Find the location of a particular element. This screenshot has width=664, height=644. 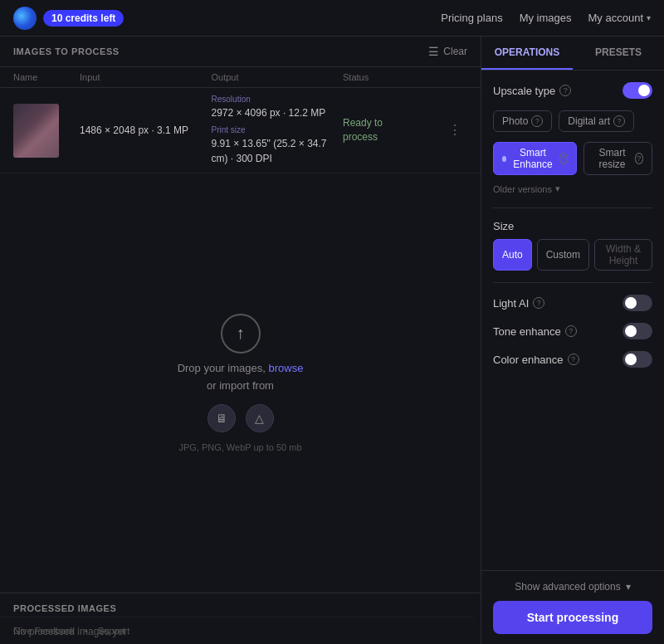

type-buttons: Photo ? Digital art ? is located at coordinates (573, 121).